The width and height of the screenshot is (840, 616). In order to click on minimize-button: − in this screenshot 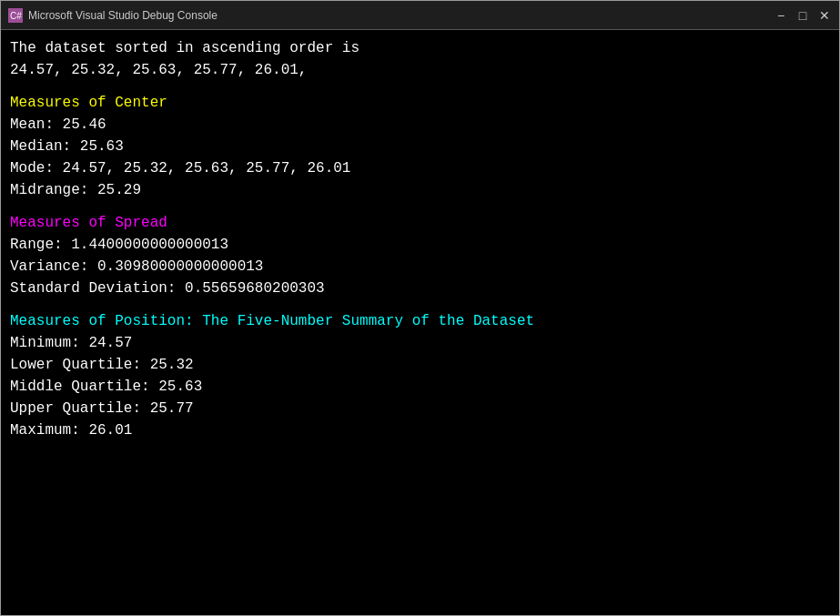, I will do `click(781, 15)`.